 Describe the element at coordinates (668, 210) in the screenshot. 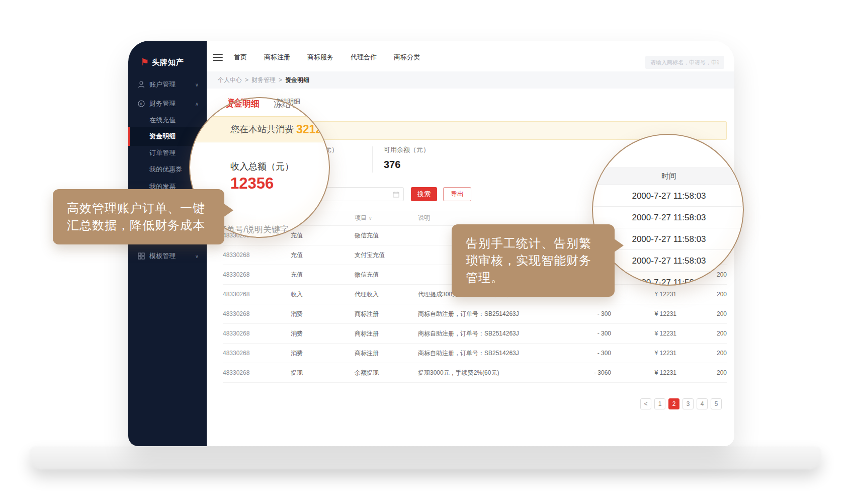

I see `magnifier-bubble-right: 时间 2000-7-27 11:58:03 2000-7-27 11:58:03…` at that location.